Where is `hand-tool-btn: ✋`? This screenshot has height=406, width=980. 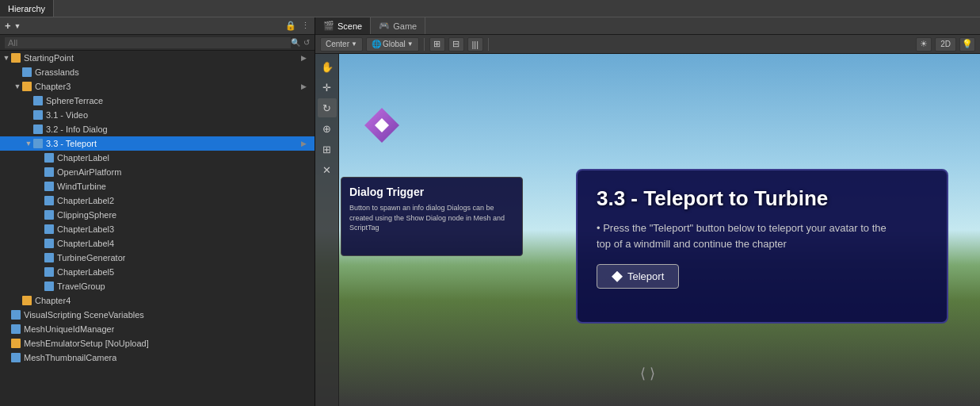
hand-tool-btn: ✋ is located at coordinates (327, 67).